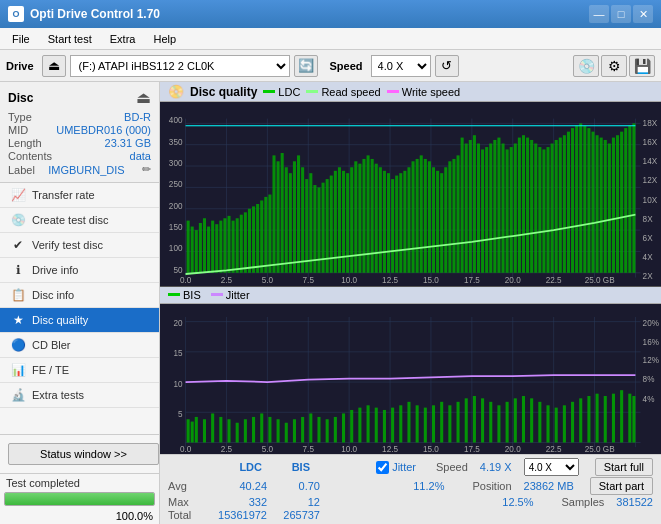 Image resolution: width=661 pixels, height=524 pixels. What do you see at coordinates (186, 502) in the screenshot?
I see `max-label: Max` at bounding box center [186, 502].